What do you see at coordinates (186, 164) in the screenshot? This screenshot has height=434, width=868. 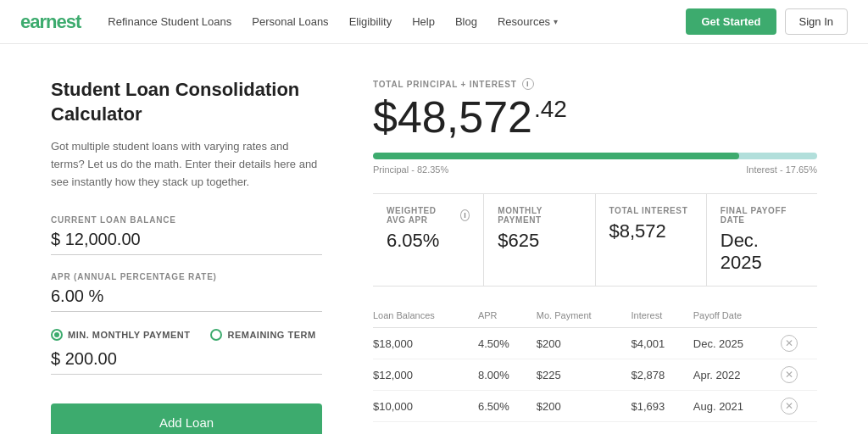 I see `calculator-description: Got multiple student loans with varying …` at bounding box center [186, 164].